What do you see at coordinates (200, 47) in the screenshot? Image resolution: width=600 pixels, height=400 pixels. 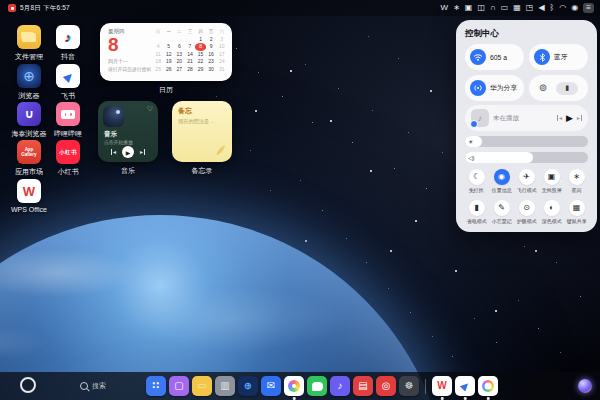 I see `calendar-day-cell: 8` at bounding box center [200, 47].